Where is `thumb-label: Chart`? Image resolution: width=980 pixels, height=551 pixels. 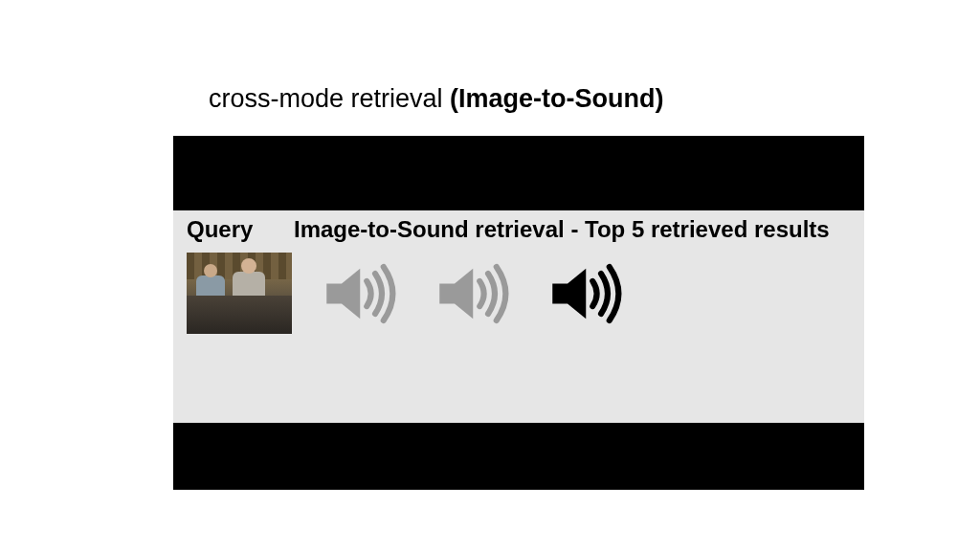
thumb-label: Chart is located at coordinates (197, 329).